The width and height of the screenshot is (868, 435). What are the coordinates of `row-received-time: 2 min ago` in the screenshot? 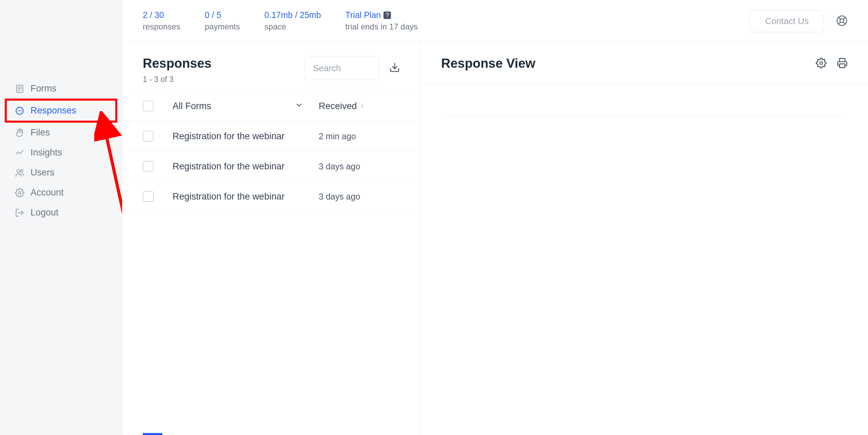 It's located at (359, 136).